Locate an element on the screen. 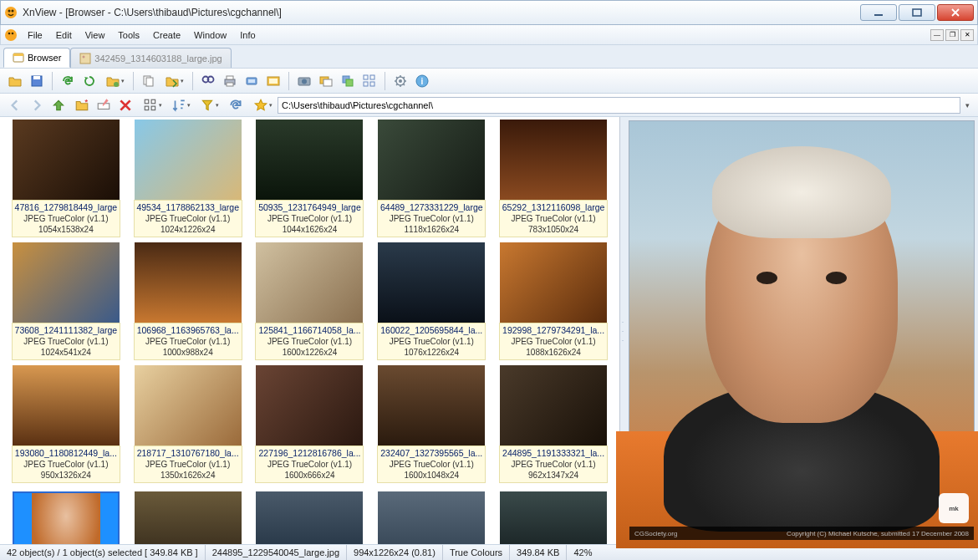 Image resolution: width=978 pixels, height=560 pixels. thumb-dimensions: 1000x988x24 is located at coordinates (188, 353).